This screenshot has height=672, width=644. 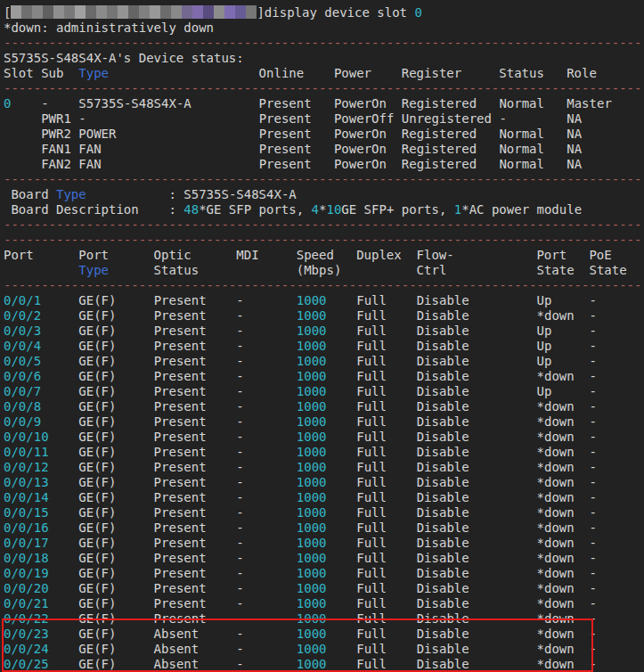 What do you see at coordinates (97, 134) in the screenshot?
I see `text-segment: POWER` at bounding box center [97, 134].